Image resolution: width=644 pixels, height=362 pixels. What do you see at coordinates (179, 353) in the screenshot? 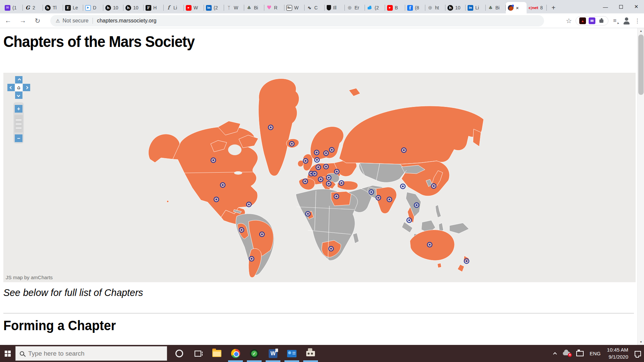
I see `taskbar-app-cortana` at bounding box center [179, 353].